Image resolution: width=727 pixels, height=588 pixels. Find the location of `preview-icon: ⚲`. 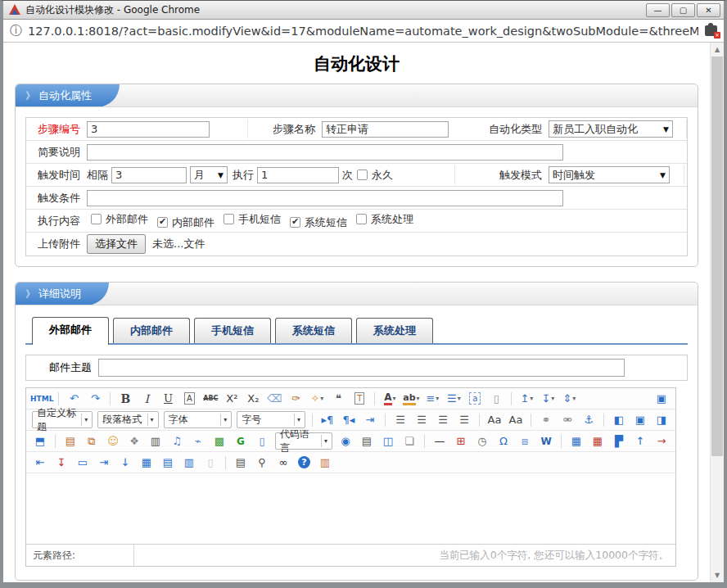

preview-icon: ⚲ is located at coordinates (262, 462).